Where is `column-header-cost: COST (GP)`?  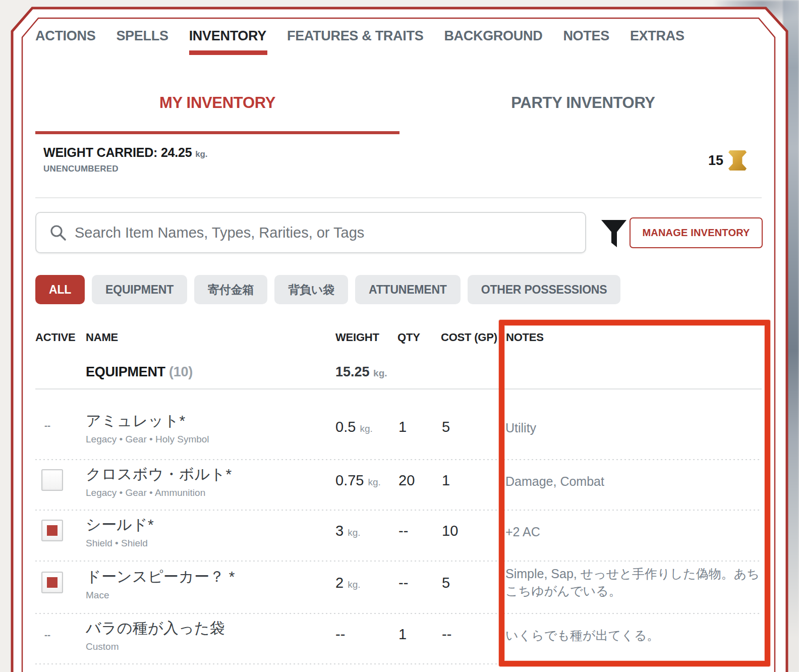
column-header-cost: COST (GP) is located at coordinates (469, 338).